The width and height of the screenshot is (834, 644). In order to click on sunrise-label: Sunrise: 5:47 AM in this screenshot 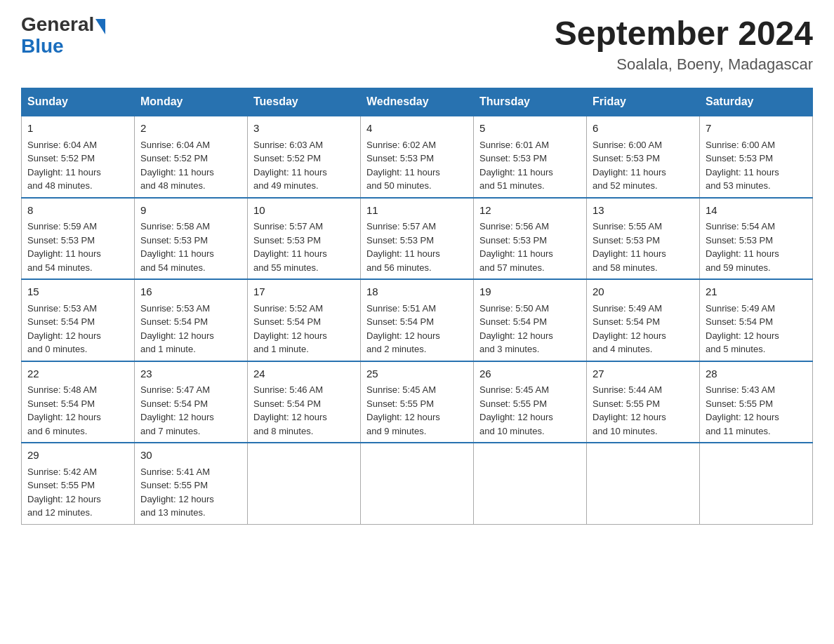, I will do `click(176, 390)`.